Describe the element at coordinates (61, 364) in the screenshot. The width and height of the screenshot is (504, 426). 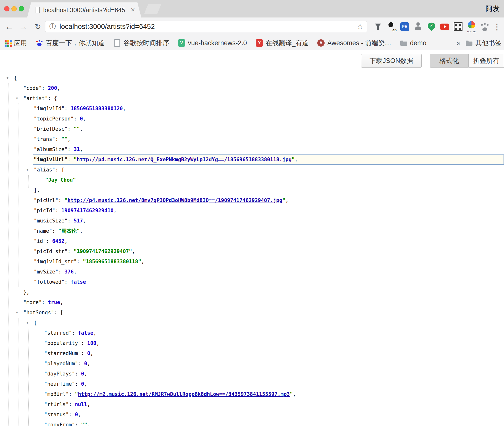
I see `json-token: "playedNum"` at that location.